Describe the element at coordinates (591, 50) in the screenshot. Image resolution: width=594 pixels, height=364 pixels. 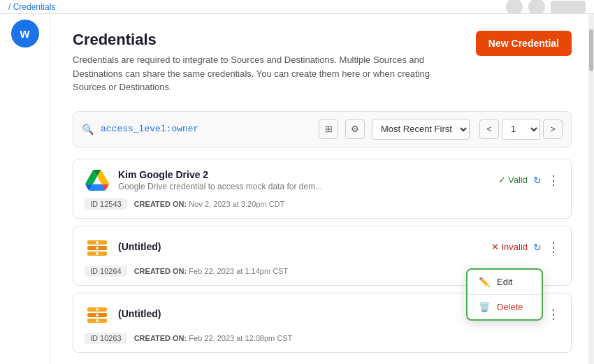
I see `scrollbar-thumb` at that location.